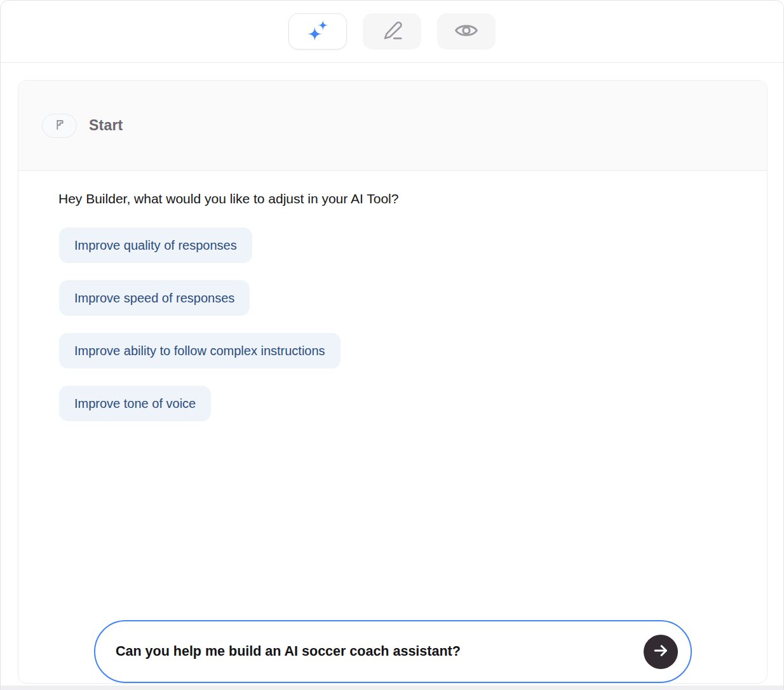 The width and height of the screenshot is (784, 690). I want to click on card-title: Start, so click(105, 126).